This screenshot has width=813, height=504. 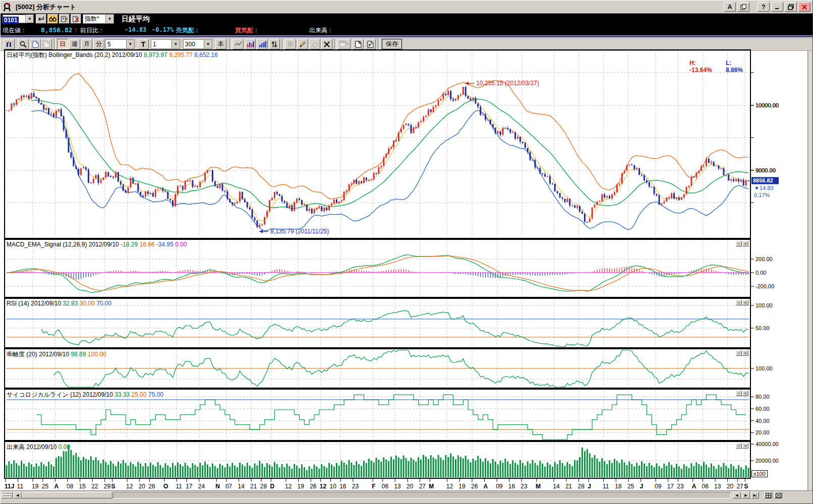 I want to click on axis-label-macd: -200.00, so click(x=765, y=286).